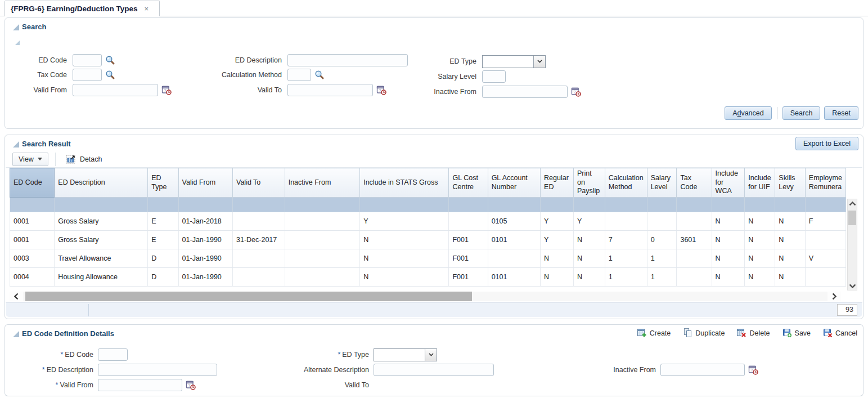  What do you see at coordinates (753, 333) in the screenshot?
I see `delete-button: Delete` at bounding box center [753, 333].